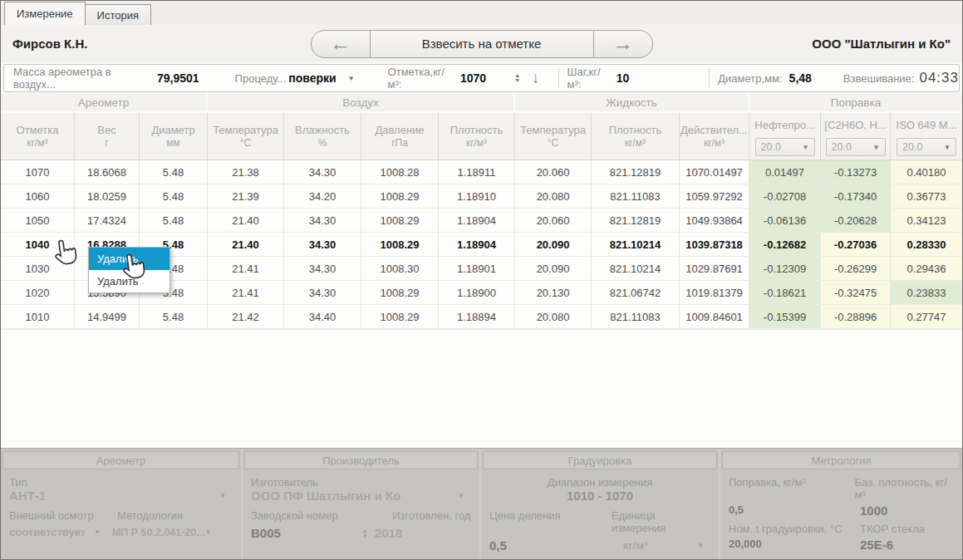 The image size is (963, 560). Describe the element at coordinates (477, 269) in the screenshot. I see `cell: 1.18901` at that location.